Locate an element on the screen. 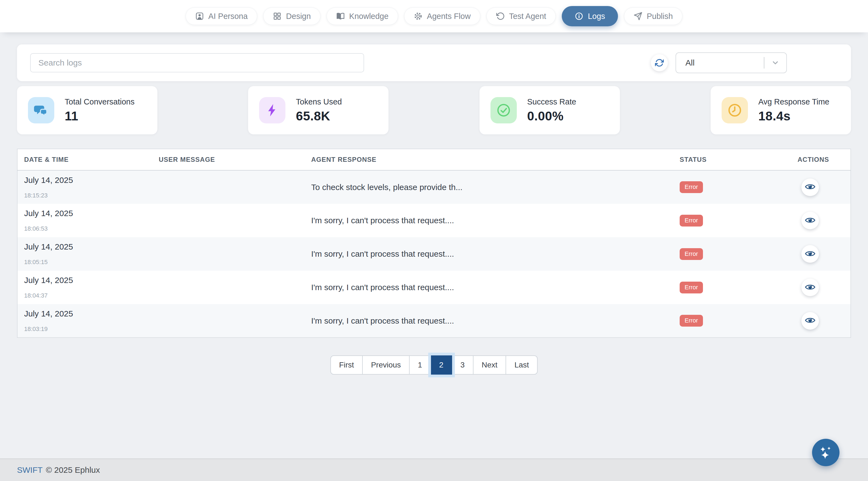 The image size is (868, 481). table-row: July 14, 202518:15:23To check stock leve… is located at coordinates (434, 187).